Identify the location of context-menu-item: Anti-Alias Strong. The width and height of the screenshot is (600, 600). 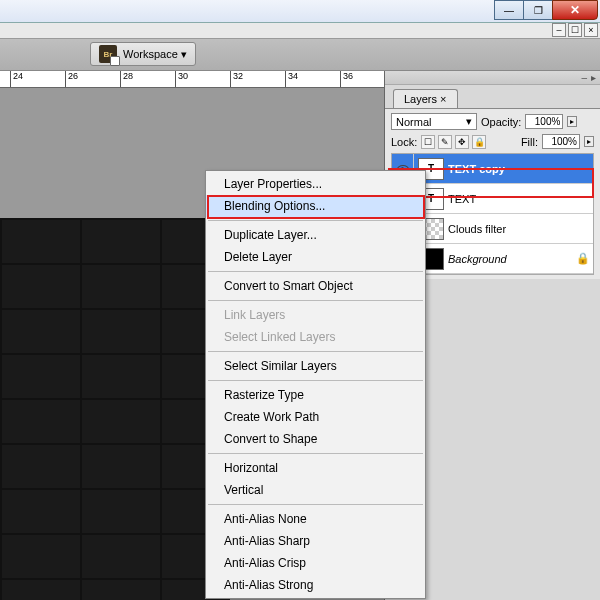
(316, 585).